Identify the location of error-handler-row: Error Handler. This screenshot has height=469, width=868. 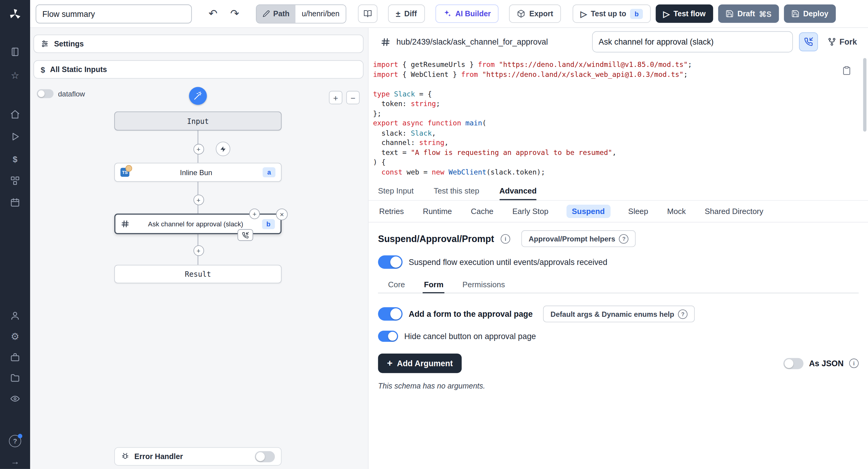
(198, 457).